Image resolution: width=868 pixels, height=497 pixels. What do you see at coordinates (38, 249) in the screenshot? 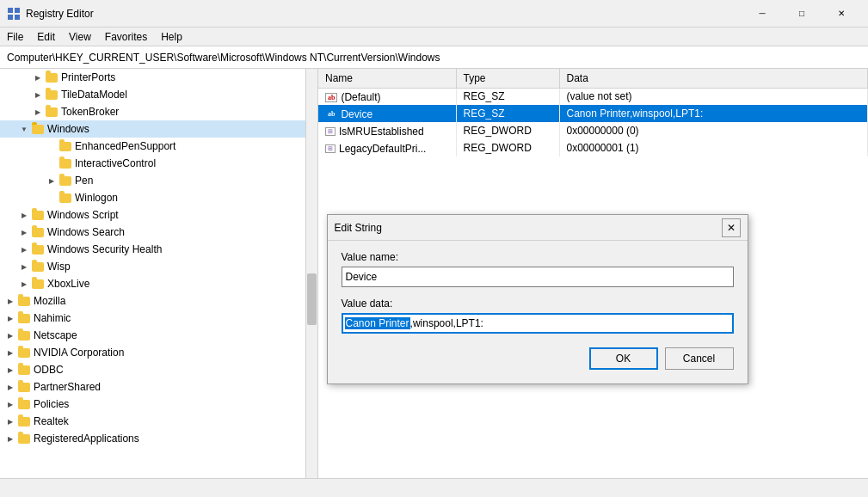
I see `folder-icon-windowssecurityhealth` at bounding box center [38, 249].